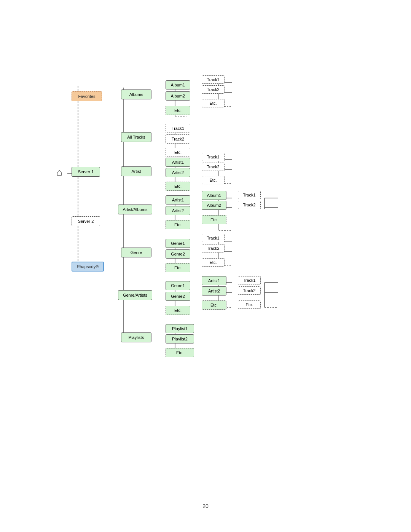  What do you see at coordinates (213, 103) in the screenshot?
I see `album-track-etc-node: Etc.` at bounding box center [213, 103].